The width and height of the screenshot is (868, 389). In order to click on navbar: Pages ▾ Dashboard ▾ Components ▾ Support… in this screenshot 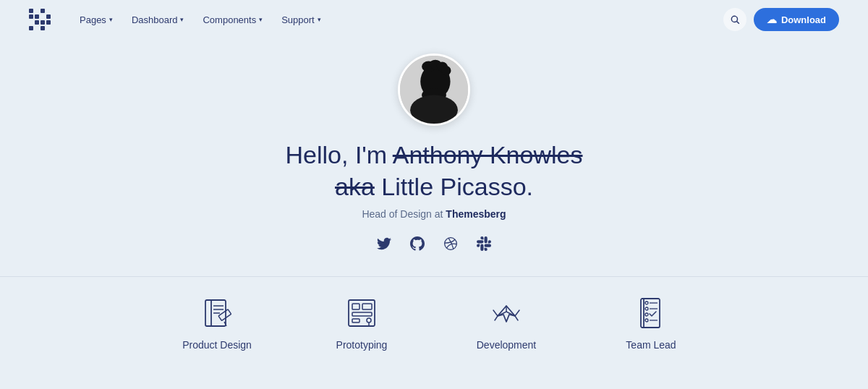, I will do `click(434, 20)`.